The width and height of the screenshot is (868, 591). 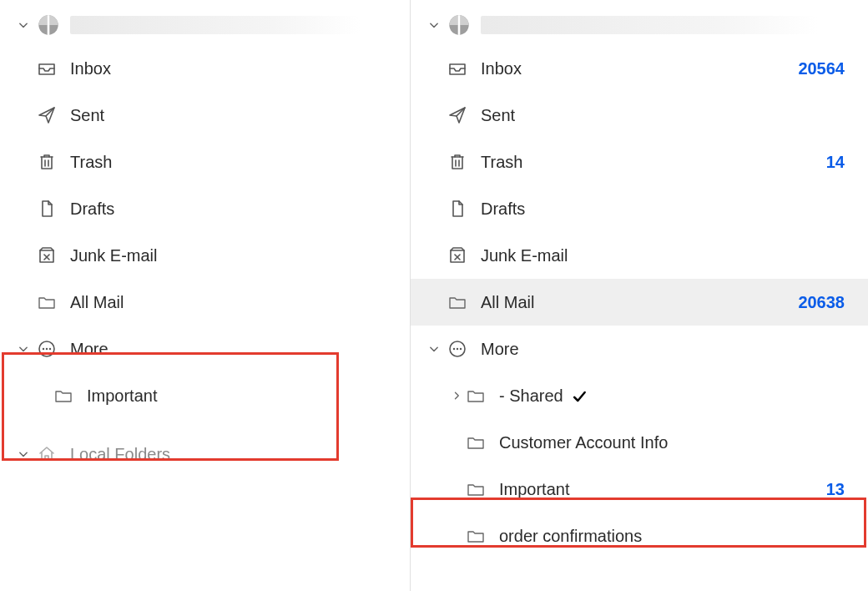 I want to click on local-folders-header: Local Folders, so click(x=205, y=454).